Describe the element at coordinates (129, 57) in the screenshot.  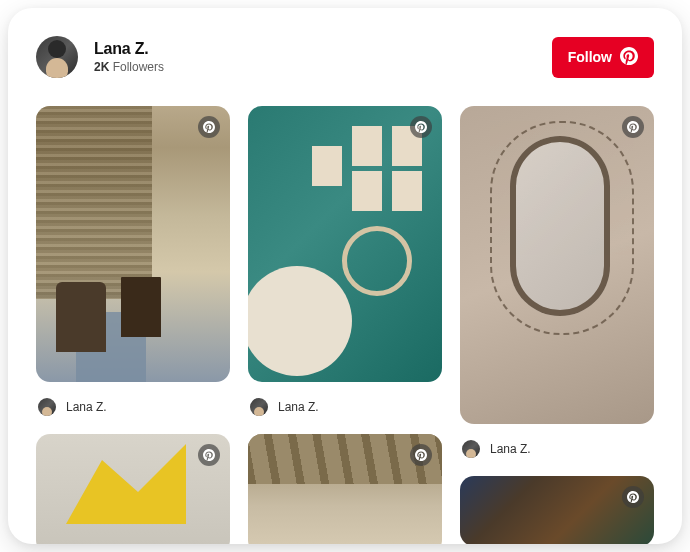
I see `profile-text: Lana Z. 2K Followers` at that location.